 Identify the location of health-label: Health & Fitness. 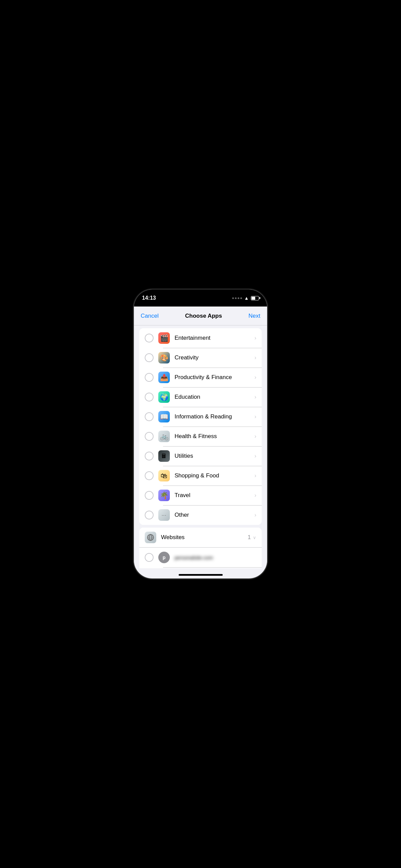
(213, 436).